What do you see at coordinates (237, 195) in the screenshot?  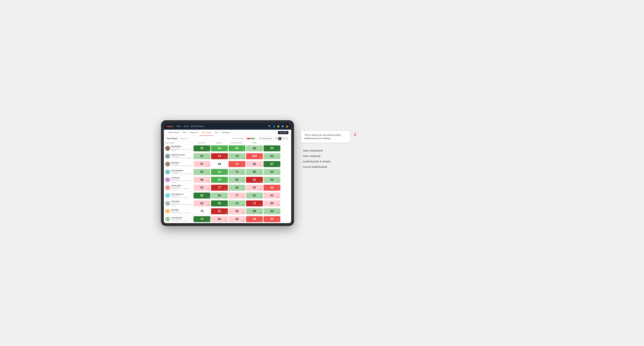 I see `score-cell: 77-3▼` at bounding box center [237, 195].